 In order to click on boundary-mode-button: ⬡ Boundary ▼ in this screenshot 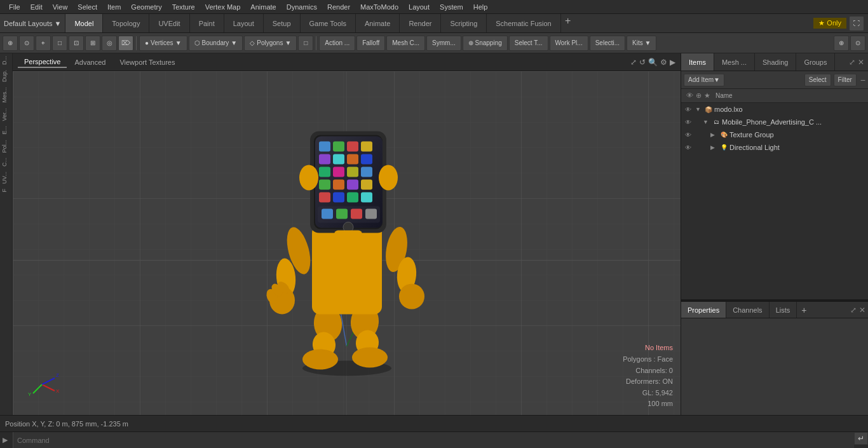, I will do `click(216, 43)`.